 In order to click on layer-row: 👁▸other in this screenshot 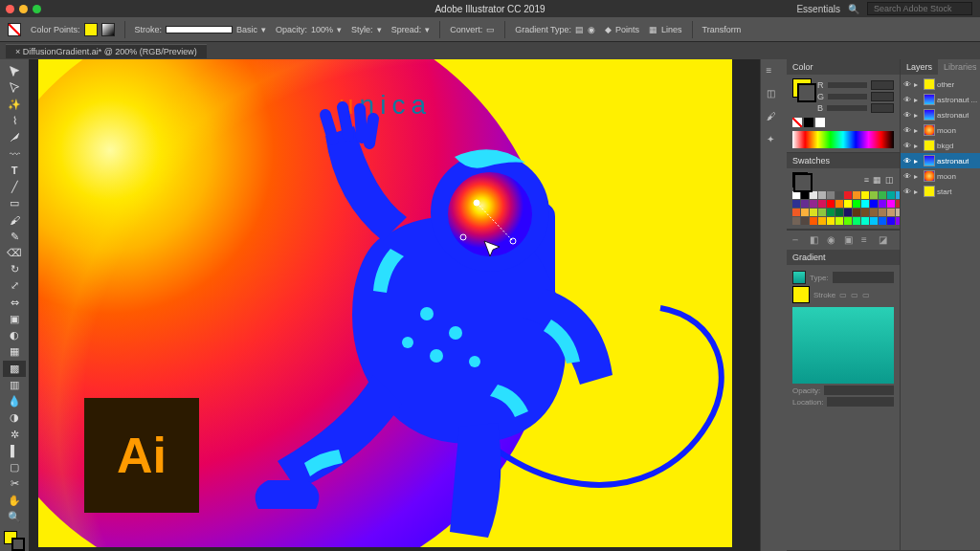, I will do `click(940, 84)`.